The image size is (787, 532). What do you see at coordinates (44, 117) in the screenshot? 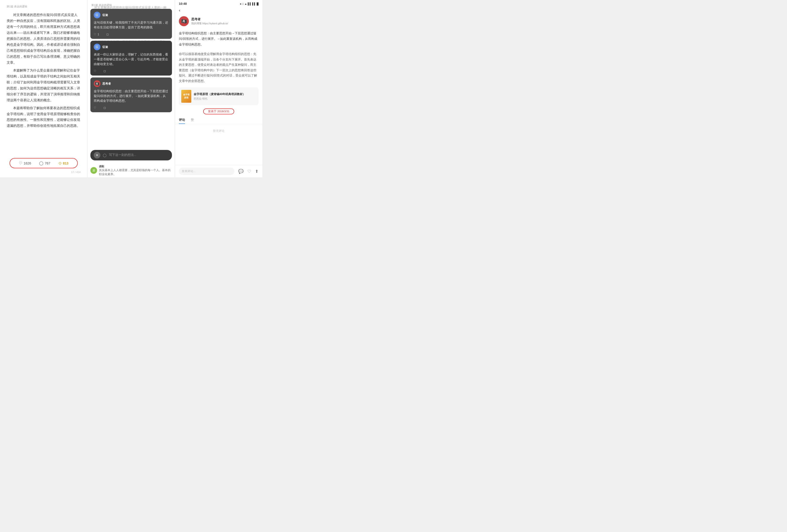
I see `article-para-3: 本篇将帮助你了解如何将要表达的思想组织成金字塔结构，说明了使用金字塔原理能够检查…` at bounding box center [44, 117].